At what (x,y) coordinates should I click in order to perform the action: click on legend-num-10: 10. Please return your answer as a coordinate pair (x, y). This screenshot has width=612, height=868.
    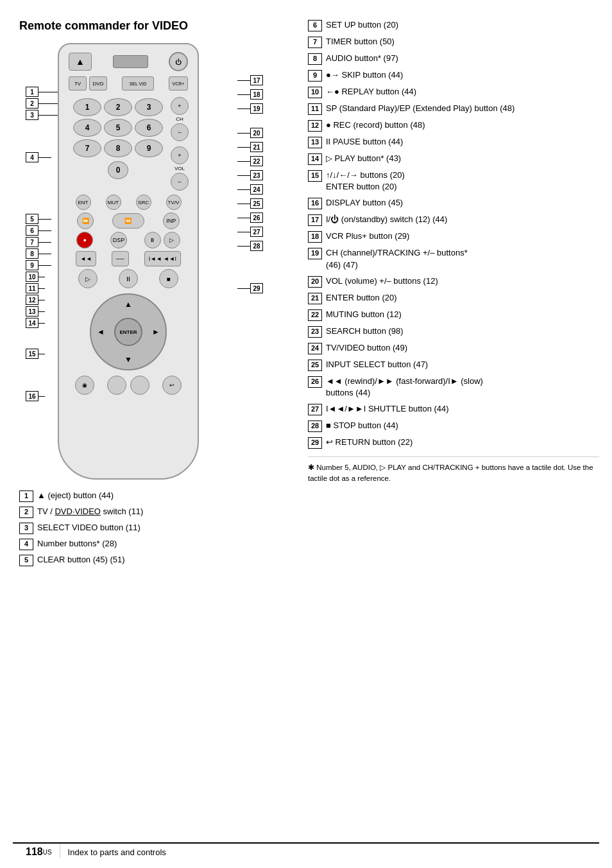
    Looking at the image, I should click on (315, 92).